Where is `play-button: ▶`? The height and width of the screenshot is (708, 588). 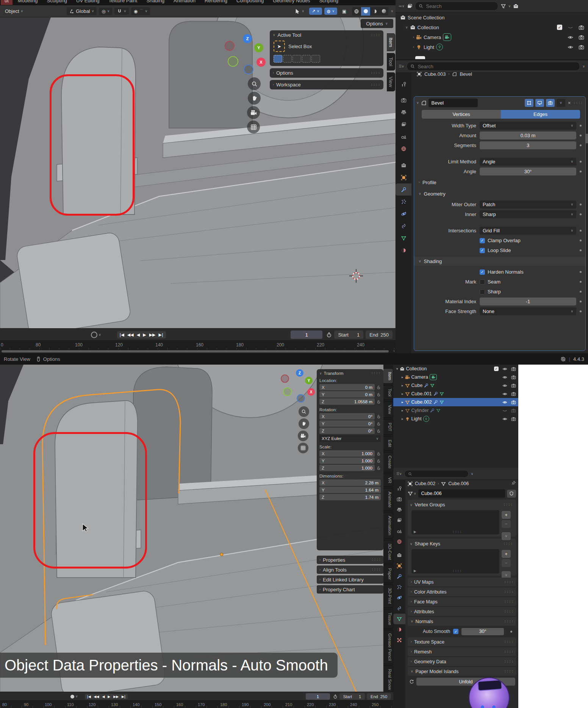
play-button: ▶ is located at coordinates (144, 335).